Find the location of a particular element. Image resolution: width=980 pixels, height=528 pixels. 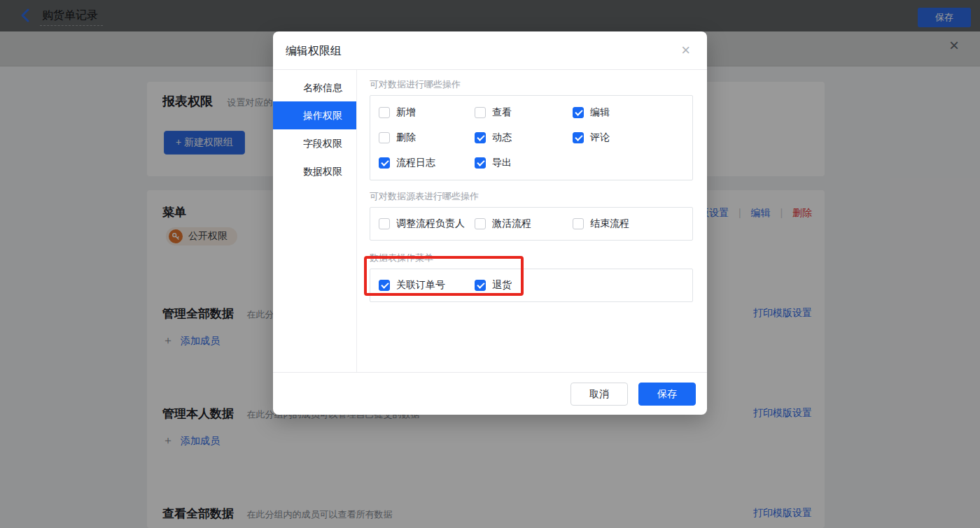

checkbox-create: 新增 is located at coordinates (427, 113).